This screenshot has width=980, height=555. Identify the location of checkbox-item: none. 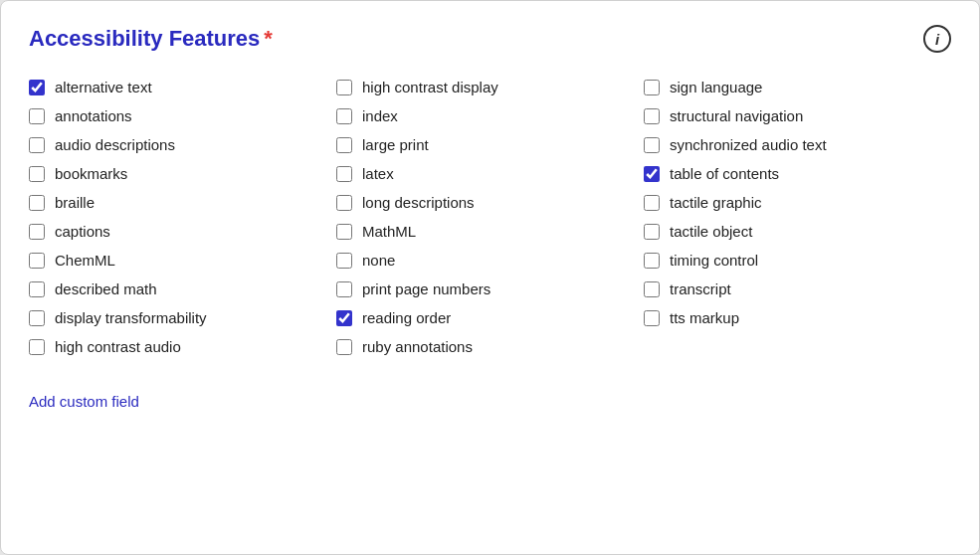
(490, 261).